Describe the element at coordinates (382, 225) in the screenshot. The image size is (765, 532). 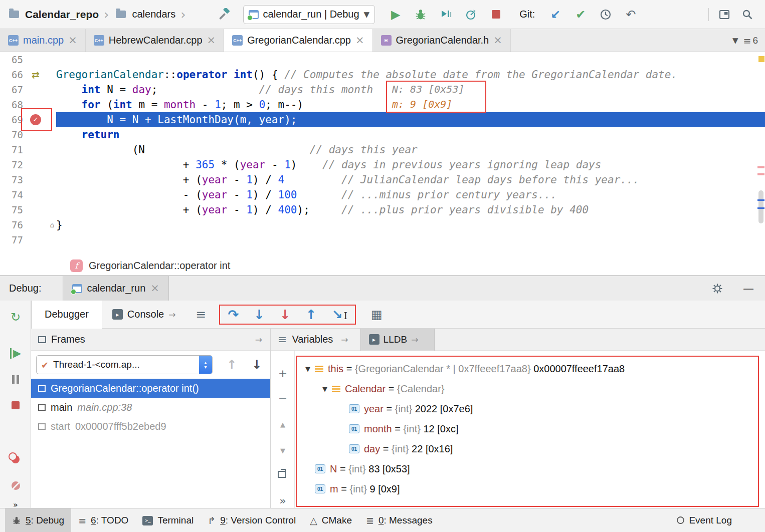
I see `code-line: 76⌂}` at that location.